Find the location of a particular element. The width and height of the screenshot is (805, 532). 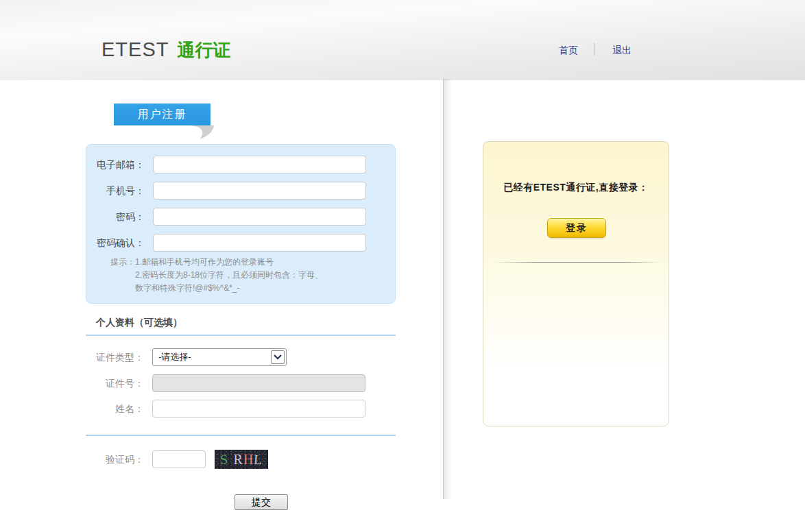

password-input is located at coordinates (259, 217).